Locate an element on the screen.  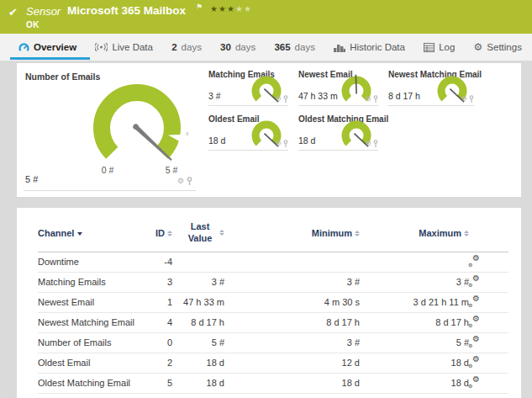
tab-overview: Overview is located at coordinates (47, 47).